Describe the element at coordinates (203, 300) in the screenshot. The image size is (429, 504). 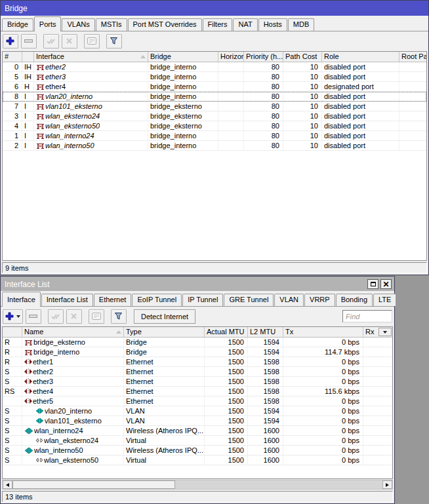
I see `tab-ip-tunnel: IP Tunnel` at that location.